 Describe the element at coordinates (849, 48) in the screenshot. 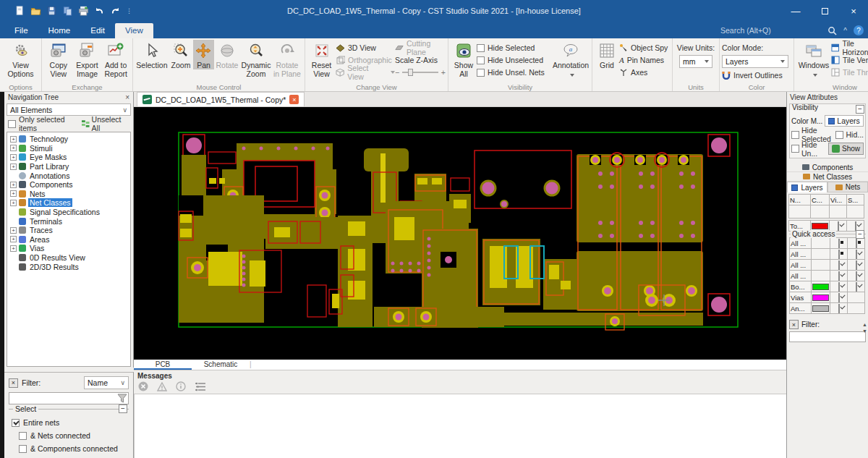

I see `tile-horizontally-button: Tile Horizontally` at that location.